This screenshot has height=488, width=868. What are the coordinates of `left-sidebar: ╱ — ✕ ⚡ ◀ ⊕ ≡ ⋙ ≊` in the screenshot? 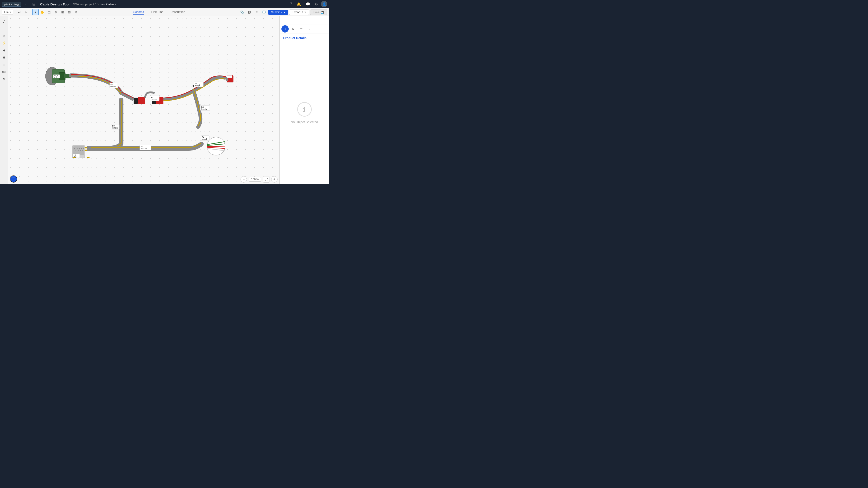 It's located at (4, 100).